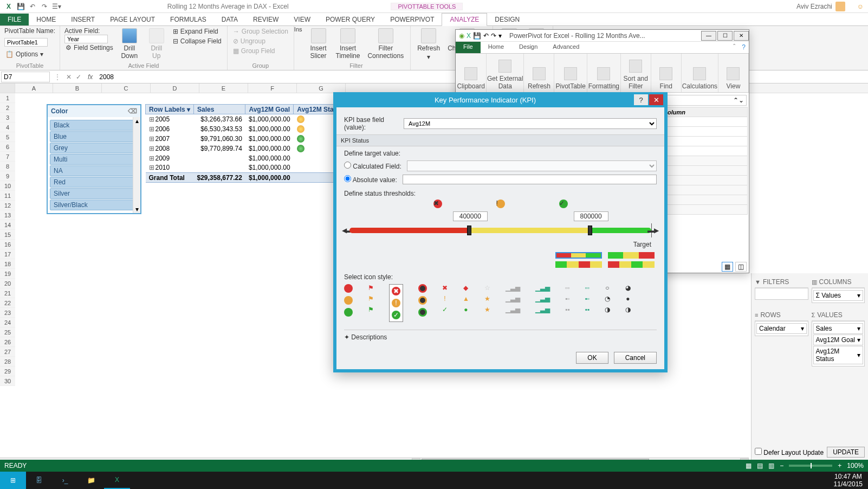 The width and height of the screenshot is (868, 489). What do you see at coordinates (591, 216) in the screenshot?
I see `threshold-high-input: 800000` at bounding box center [591, 216].